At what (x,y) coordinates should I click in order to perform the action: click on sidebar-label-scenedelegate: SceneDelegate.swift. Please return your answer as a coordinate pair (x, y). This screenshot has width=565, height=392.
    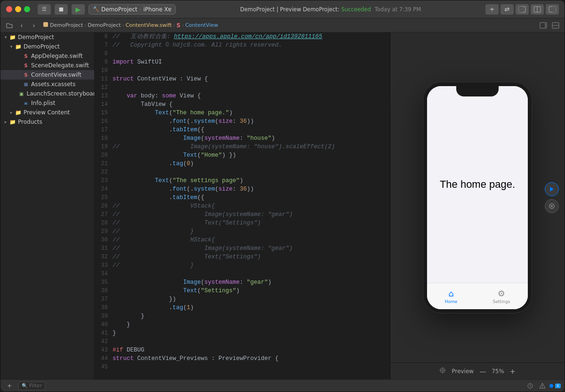
    Looking at the image, I should click on (60, 65).